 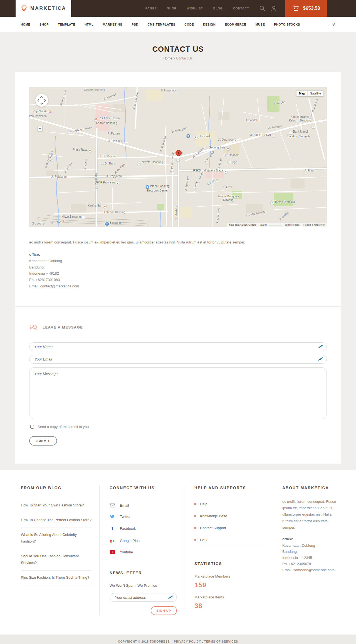 What do you see at coordinates (107, 121) in the screenshot?
I see `map-label: HRSUP Dr. Hasan Sadikin Bandung` at bounding box center [107, 121].